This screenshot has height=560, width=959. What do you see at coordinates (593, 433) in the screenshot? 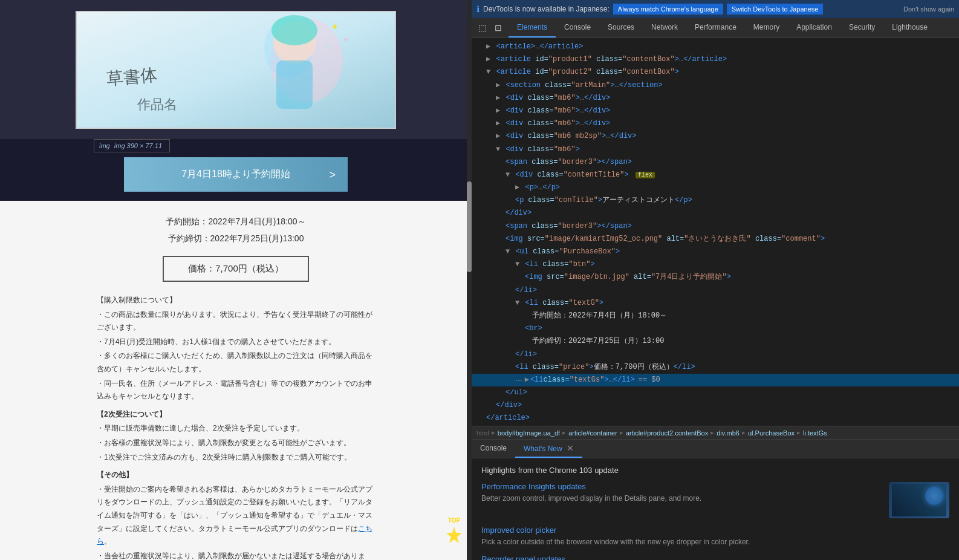
I see `breadcrumb-article-container: article#container` at bounding box center [593, 433].